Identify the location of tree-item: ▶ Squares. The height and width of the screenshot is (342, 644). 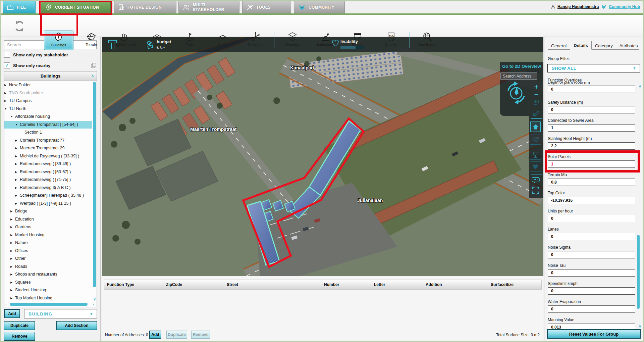
(48, 283).